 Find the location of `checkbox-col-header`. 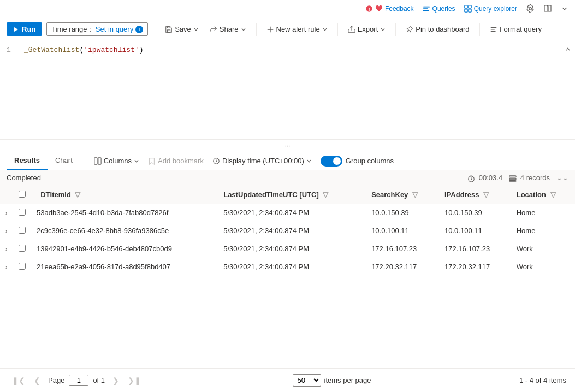

checkbox-col-header is located at coordinates (22, 195).